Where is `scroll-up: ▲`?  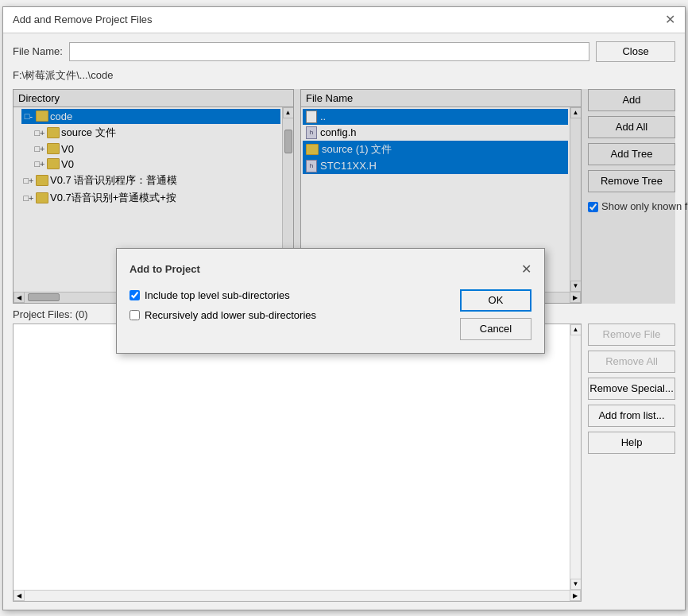 scroll-up: ▲ is located at coordinates (576, 330).